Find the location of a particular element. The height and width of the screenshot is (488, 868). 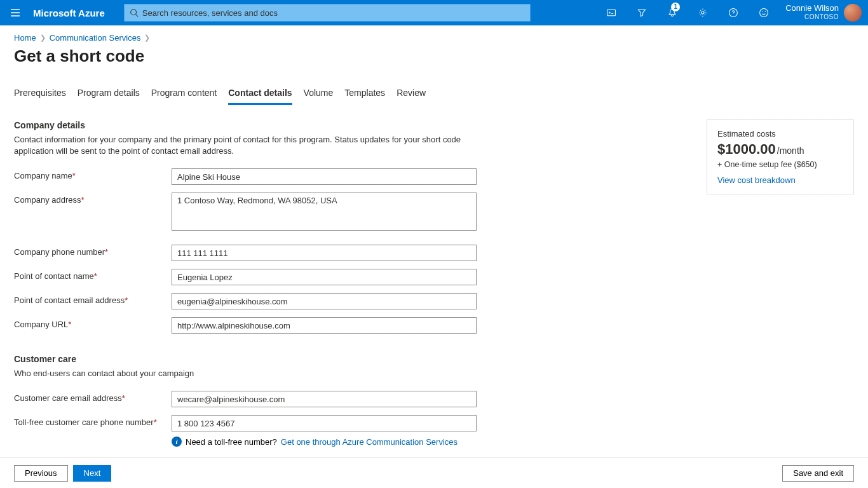

settings-icon is located at coordinates (703, 13).